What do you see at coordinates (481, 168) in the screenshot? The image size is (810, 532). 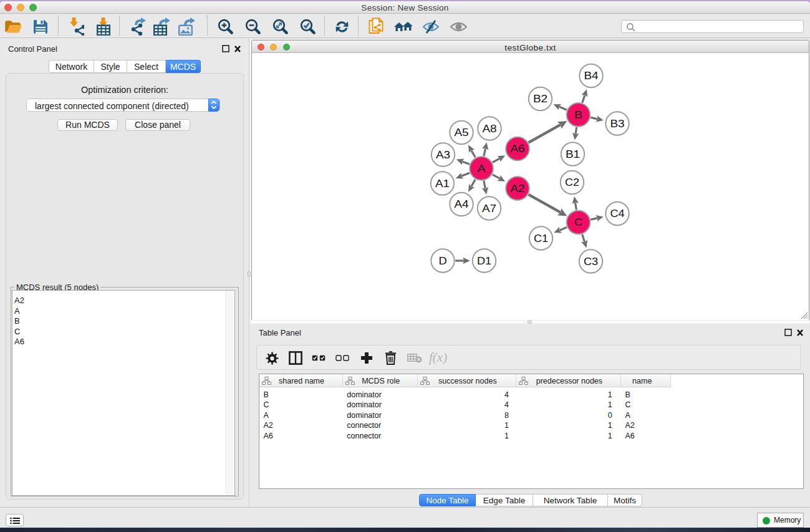 I see `svg-text: A` at bounding box center [481, 168].